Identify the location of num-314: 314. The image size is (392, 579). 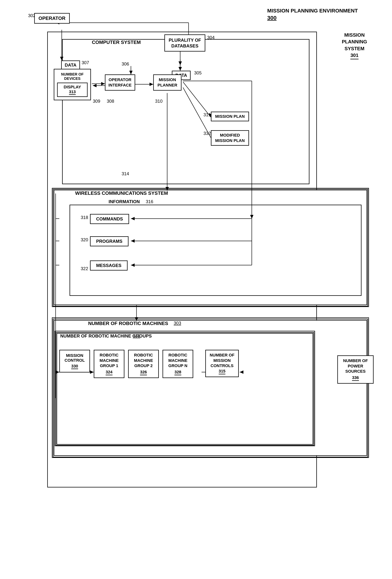
(125, 174).